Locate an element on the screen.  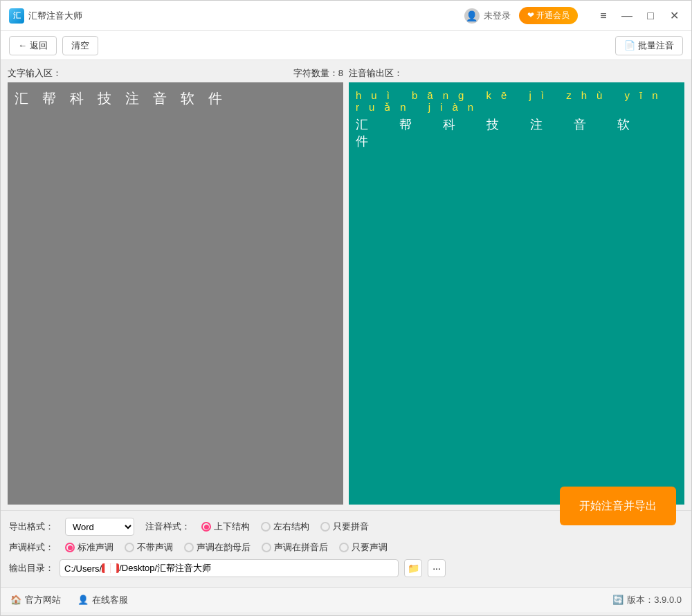
input-panel-header: 文字输入区： 字符数量：8 is located at coordinates (176, 74).